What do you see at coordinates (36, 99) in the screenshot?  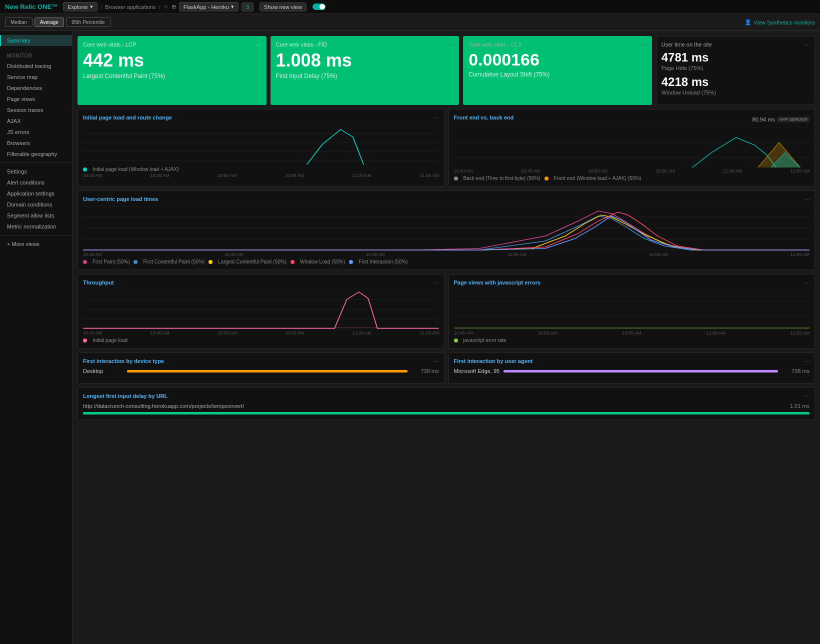 I see `sidebar-item-page-views: Page views` at bounding box center [36, 99].